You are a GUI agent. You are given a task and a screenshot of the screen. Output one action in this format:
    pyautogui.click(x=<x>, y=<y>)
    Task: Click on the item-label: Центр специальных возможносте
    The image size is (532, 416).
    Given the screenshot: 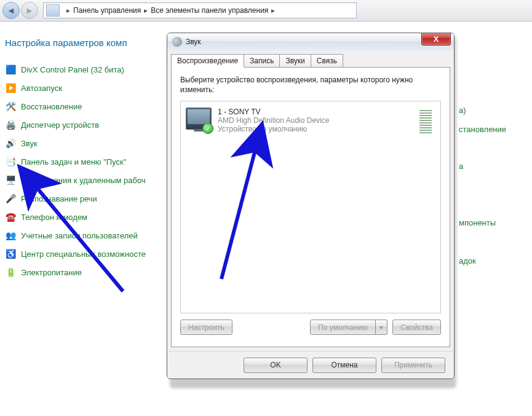 What is the action you would take?
    pyautogui.click(x=84, y=254)
    